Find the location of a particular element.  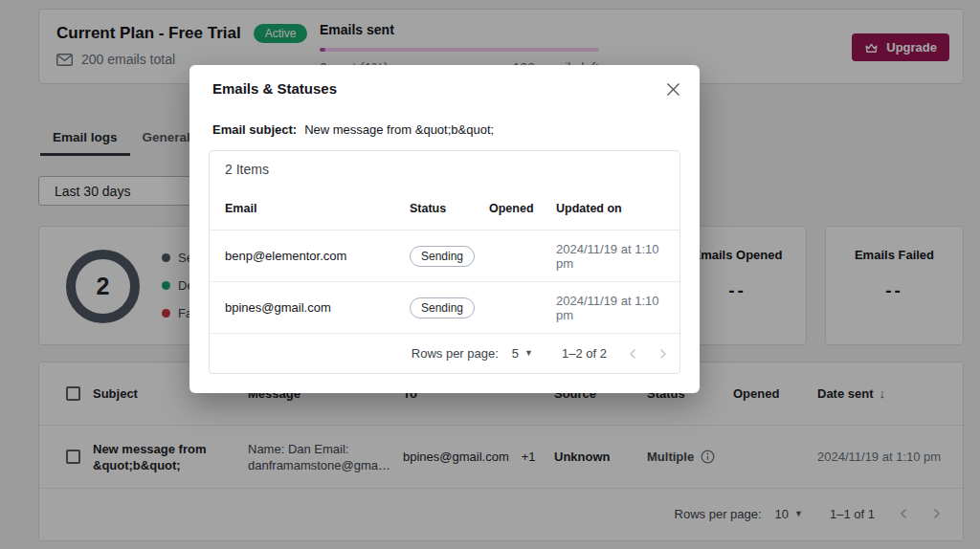

email-subject-label: Email subject: is located at coordinates (255, 130).